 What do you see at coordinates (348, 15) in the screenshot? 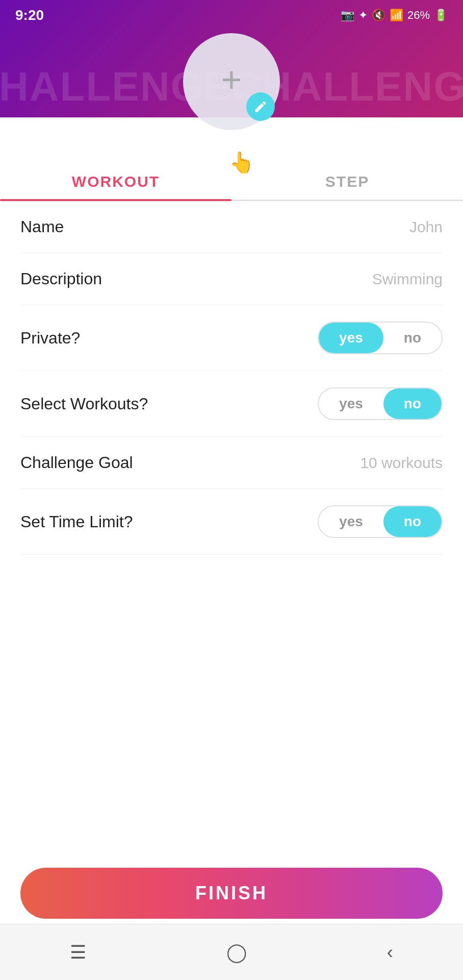
I see `camera-icon: 📷` at bounding box center [348, 15].